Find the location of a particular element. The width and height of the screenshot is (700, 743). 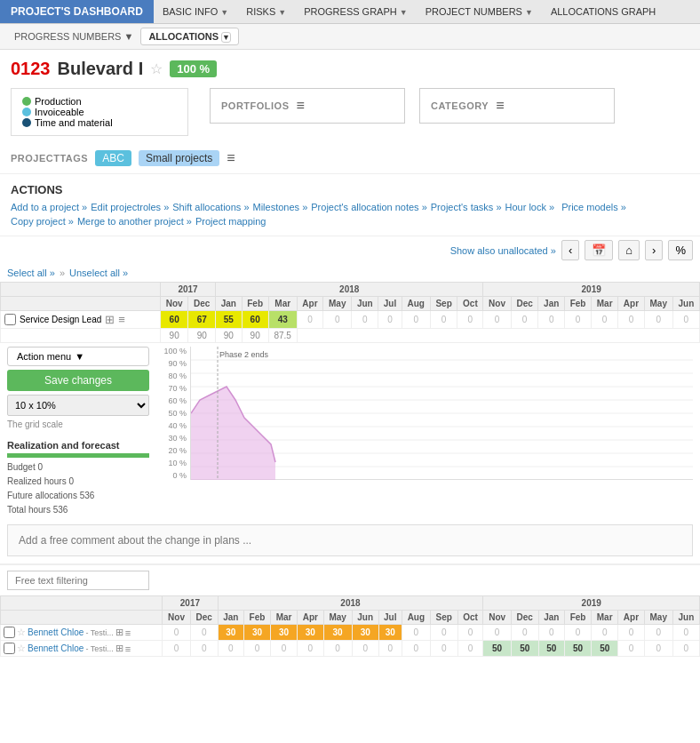

cell-dec17: 67 is located at coordinates (203, 320).